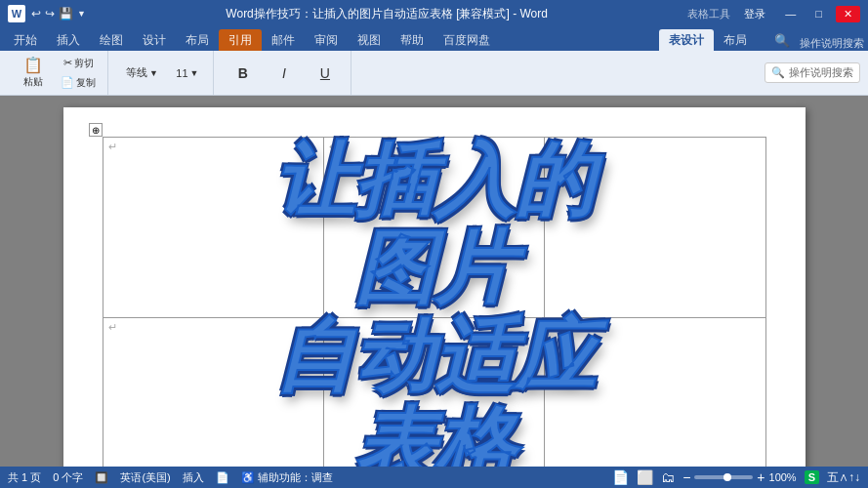 The height and width of the screenshot is (488, 868). I want to click on zoom-slider-thumb, so click(727, 477).